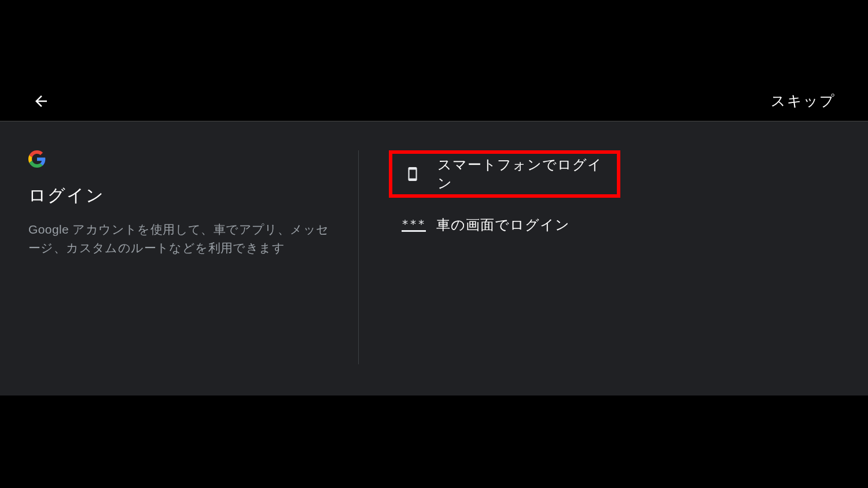 The height and width of the screenshot is (488, 868). I want to click on signin-car-screen-option: *** 車の画面でログイン, so click(505, 225).